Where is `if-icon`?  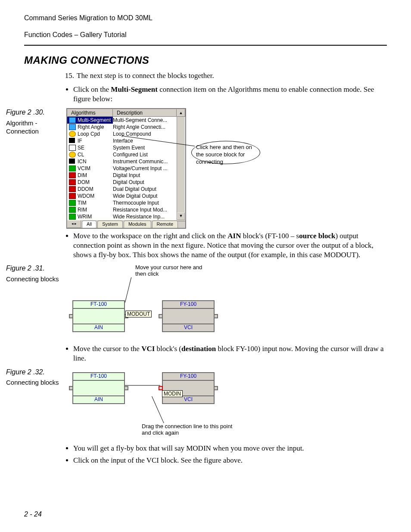 if-icon is located at coordinates (72, 140).